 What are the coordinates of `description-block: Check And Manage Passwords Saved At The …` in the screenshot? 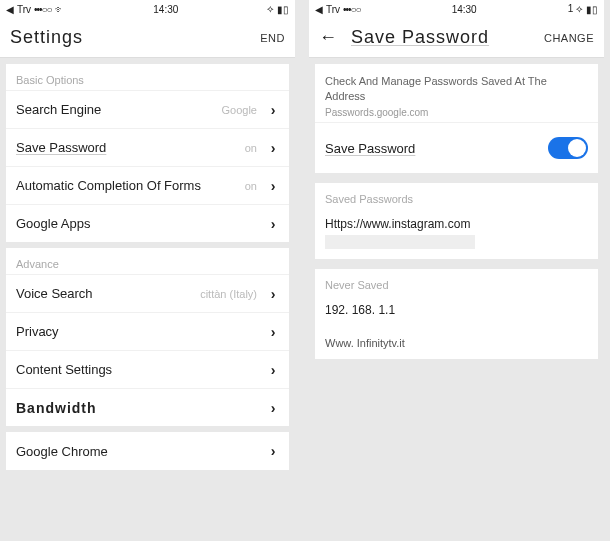 It's located at (456, 93).